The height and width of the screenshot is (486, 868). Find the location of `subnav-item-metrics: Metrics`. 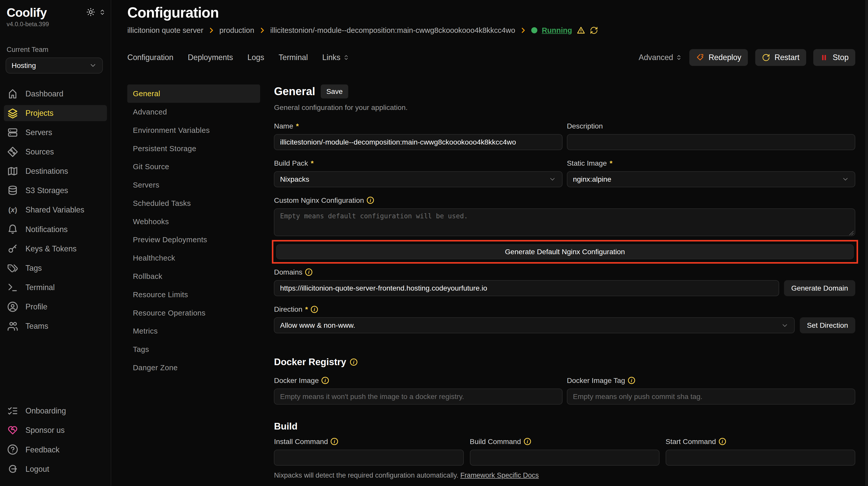

subnav-item-metrics: Metrics is located at coordinates (194, 331).